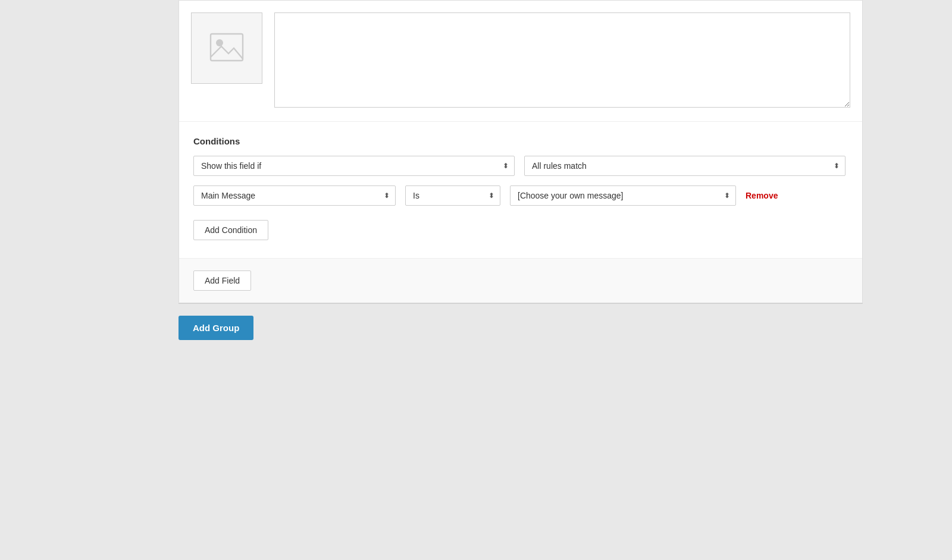 The width and height of the screenshot is (952, 560). What do you see at coordinates (231, 230) in the screenshot?
I see `add-condition-button: Add Condition` at bounding box center [231, 230].